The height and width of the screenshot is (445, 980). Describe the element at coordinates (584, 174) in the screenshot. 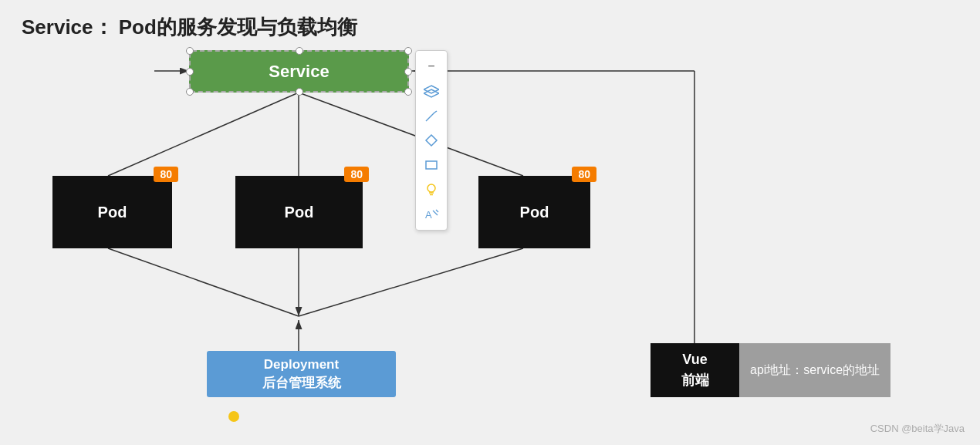

I see `pod-3-port: 80` at that location.